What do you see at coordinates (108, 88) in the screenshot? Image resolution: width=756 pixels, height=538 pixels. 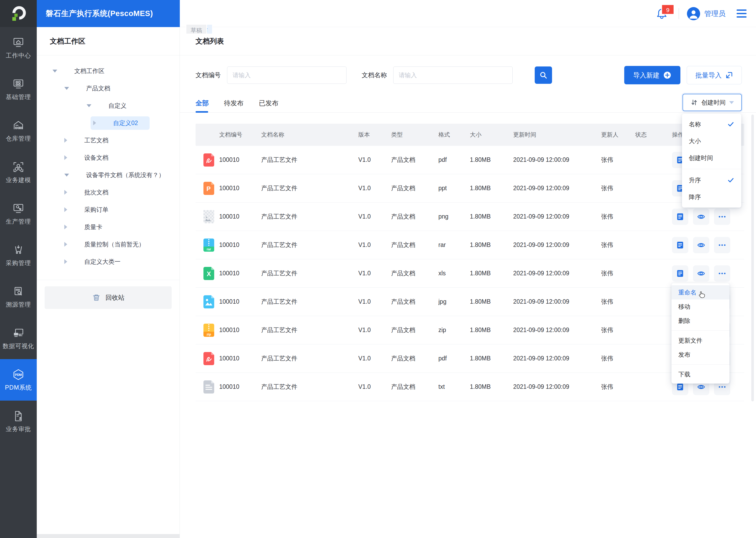 I see `tree-node: 产品文档` at bounding box center [108, 88].